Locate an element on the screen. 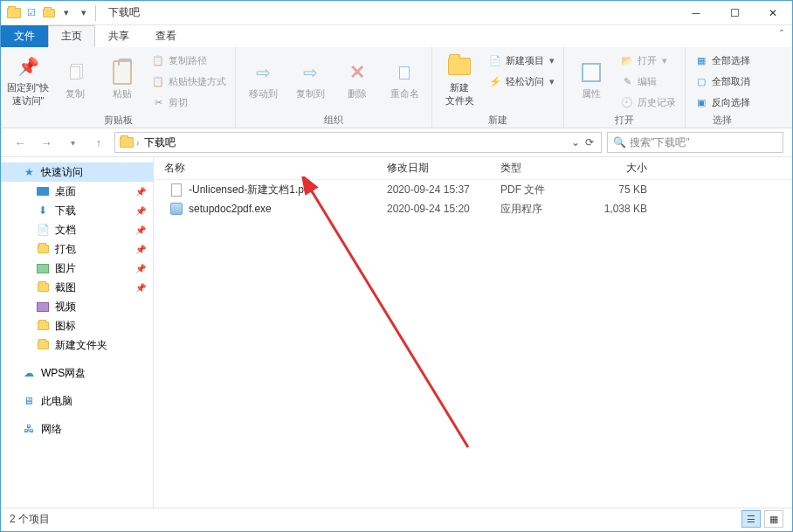  qat-overflow-icon: ▾ is located at coordinates (84, 13).